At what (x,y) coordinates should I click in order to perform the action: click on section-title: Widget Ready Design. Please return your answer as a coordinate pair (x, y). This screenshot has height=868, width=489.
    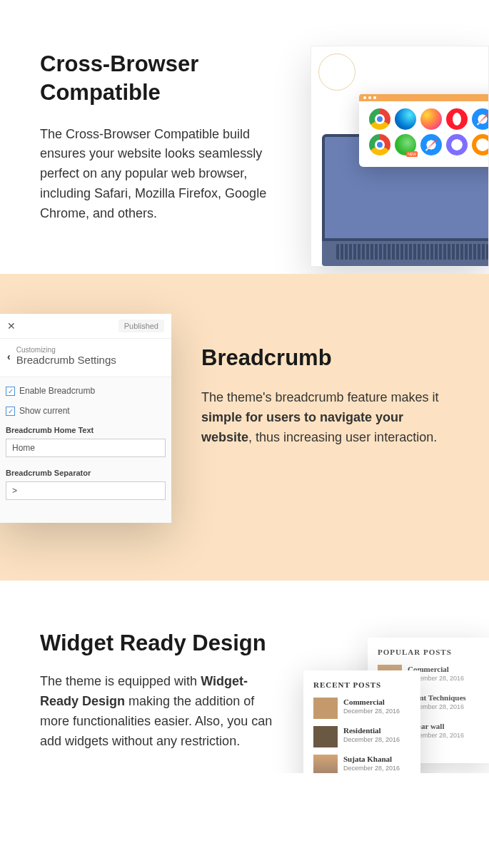
    Looking at the image, I should click on (161, 643).